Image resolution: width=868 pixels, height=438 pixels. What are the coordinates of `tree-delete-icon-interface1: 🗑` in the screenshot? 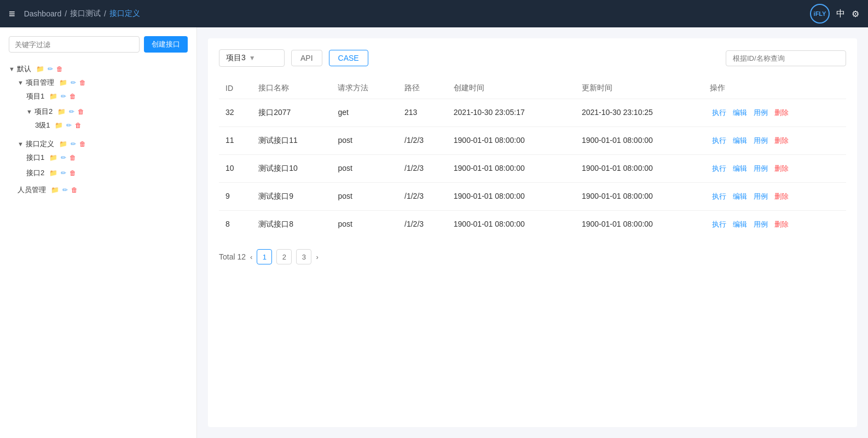 It's located at (73, 158).